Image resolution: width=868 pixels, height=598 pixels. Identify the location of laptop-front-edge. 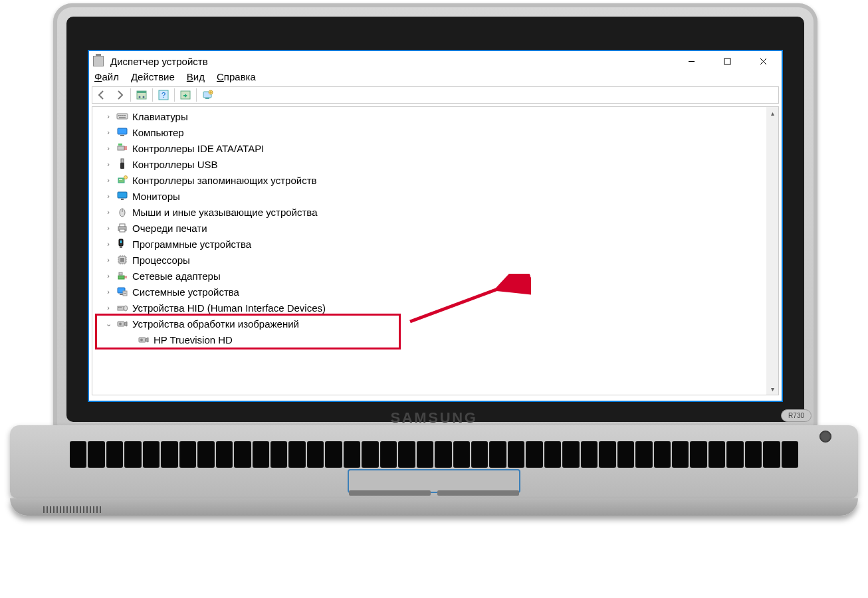
(434, 507).